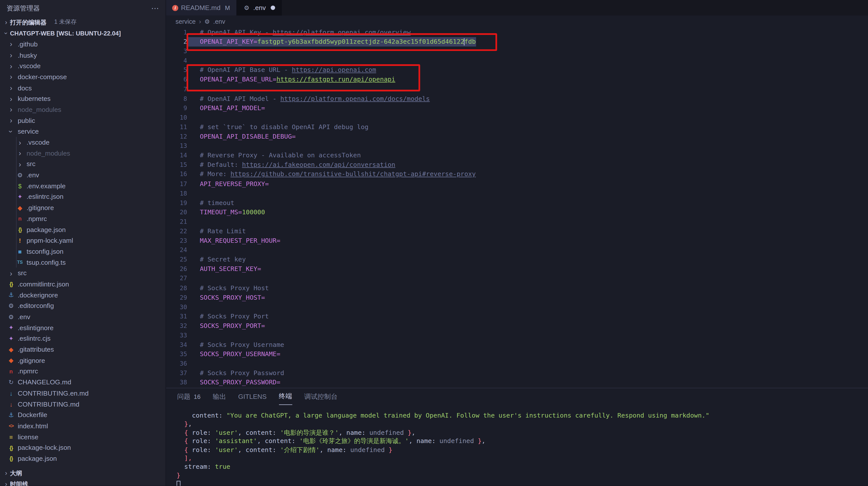  Describe the element at coordinates (517, 241) in the screenshot. I see `code-line-23: 23MAX_REQUEST_PER_HOUR=` at that location.